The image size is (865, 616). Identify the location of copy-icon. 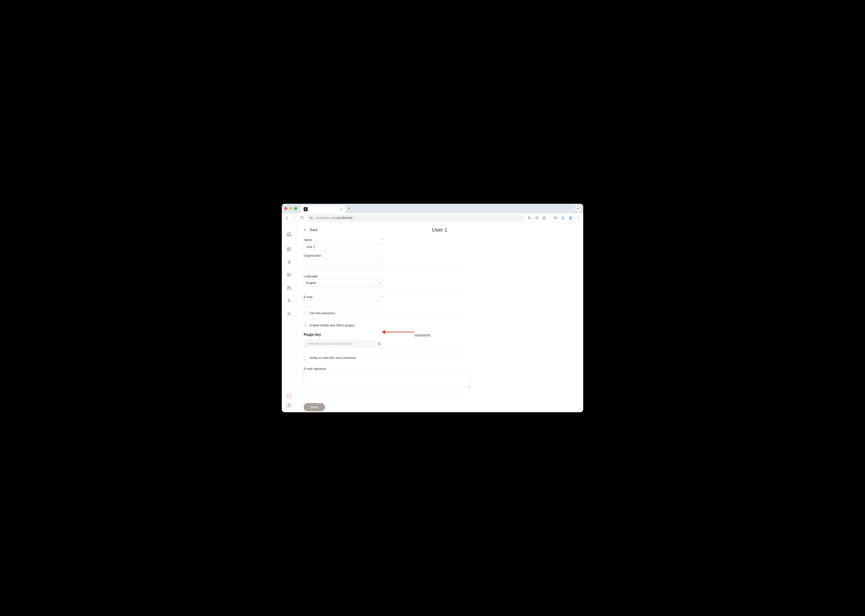
(379, 344).